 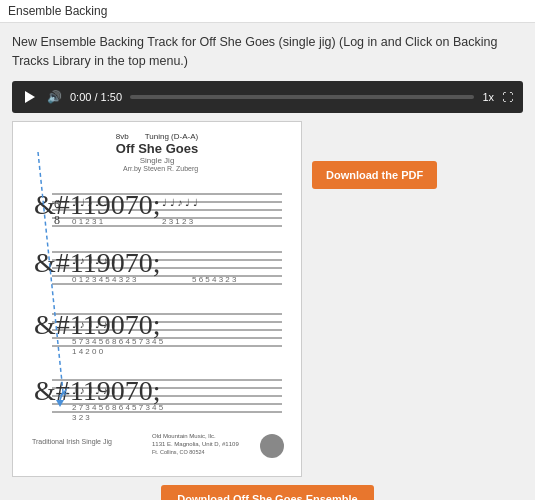 What do you see at coordinates (58, 11) in the screenshot?
I see `top-bar-title: Ensemble Backing` at bounding box center [58, 11].